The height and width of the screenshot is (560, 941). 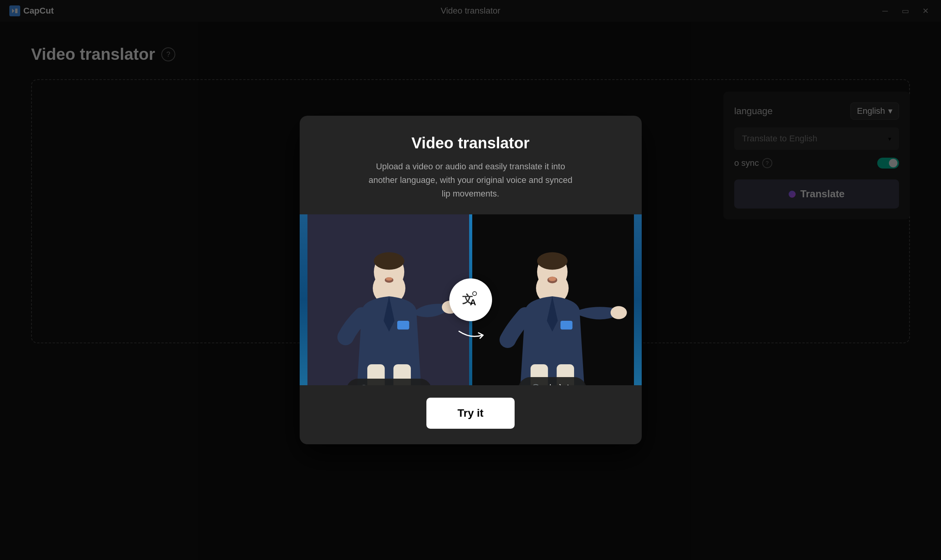 What do you see at coordinates (363, 385) in the screenshot?
I see `speaker-icon-left: 🔊` at bounding box center [363, 385].